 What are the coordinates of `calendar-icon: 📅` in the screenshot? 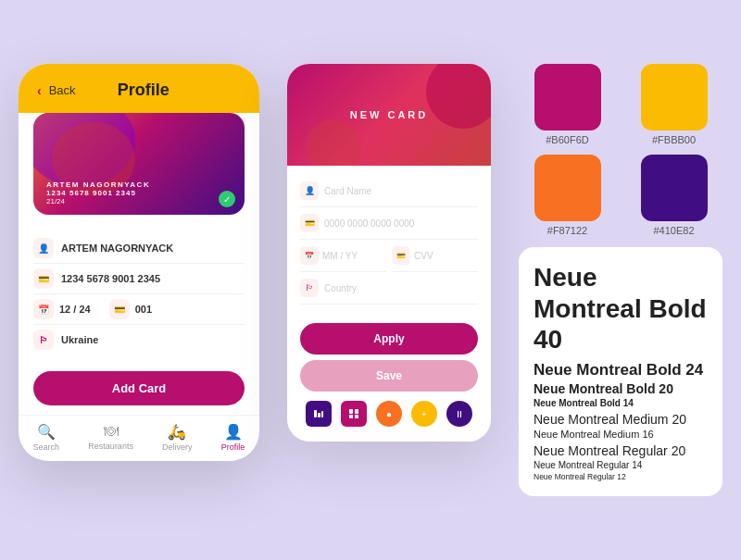 It's located at (44, 309).